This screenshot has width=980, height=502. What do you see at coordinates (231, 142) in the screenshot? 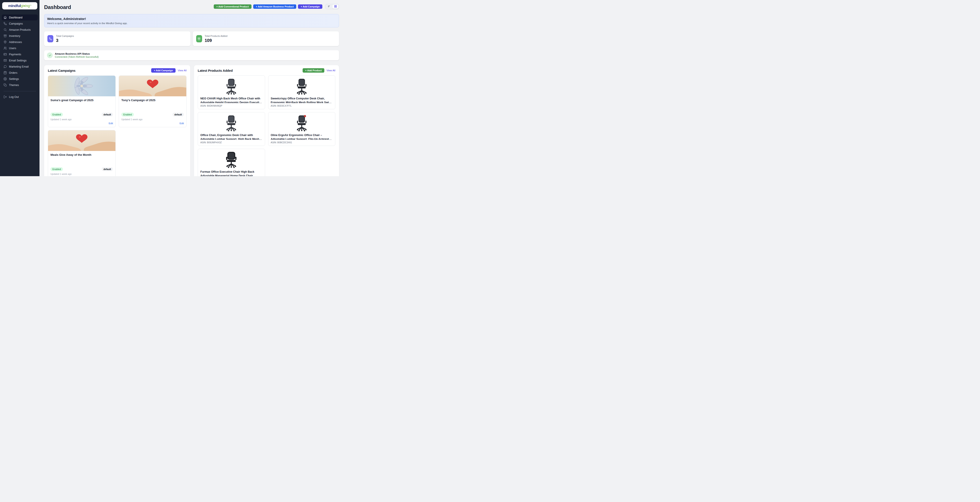
I see `product-asin: ASIN: B09JWFHX3Z` at bounding box center [231, 142].